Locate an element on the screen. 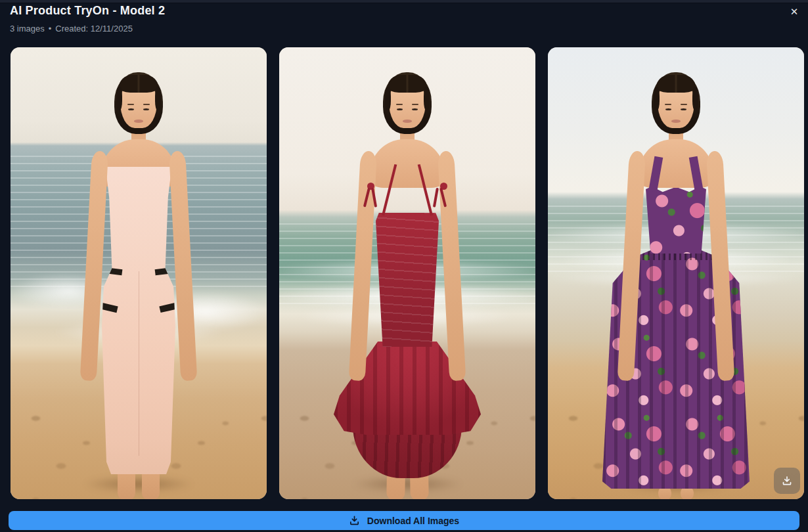  modal-header: AI Product TryOn - Model 2 3 images • Cr… is located at coordinates (404, 24).